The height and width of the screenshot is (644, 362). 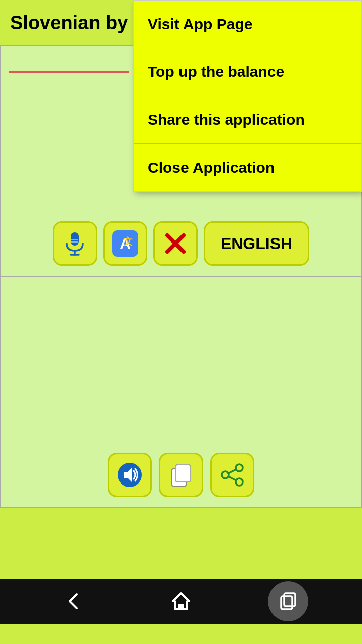 What do you see at coordinates (247, 120) in the screenshot?
I see `menu-item-share: Share this application` at bounding box center [247, 120].